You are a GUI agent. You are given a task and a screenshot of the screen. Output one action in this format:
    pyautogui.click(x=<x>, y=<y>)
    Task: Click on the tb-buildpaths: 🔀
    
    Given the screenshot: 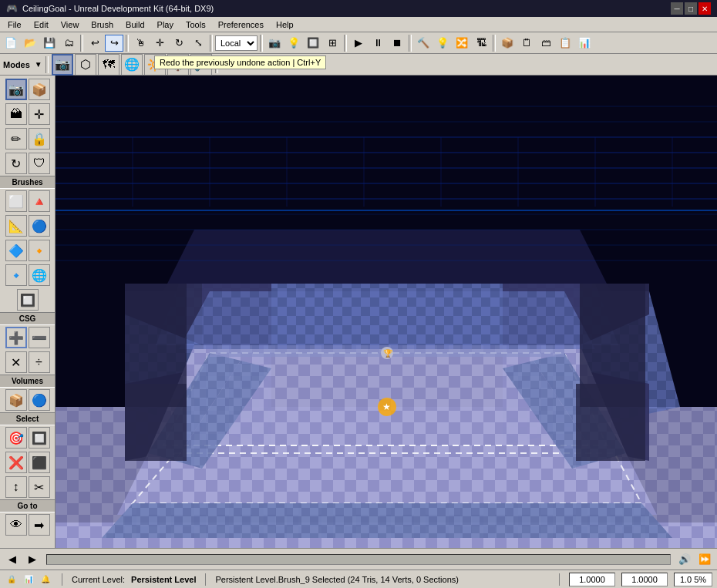 What is the action you would take?
    pyautogui.click(x=462, y=43)
    